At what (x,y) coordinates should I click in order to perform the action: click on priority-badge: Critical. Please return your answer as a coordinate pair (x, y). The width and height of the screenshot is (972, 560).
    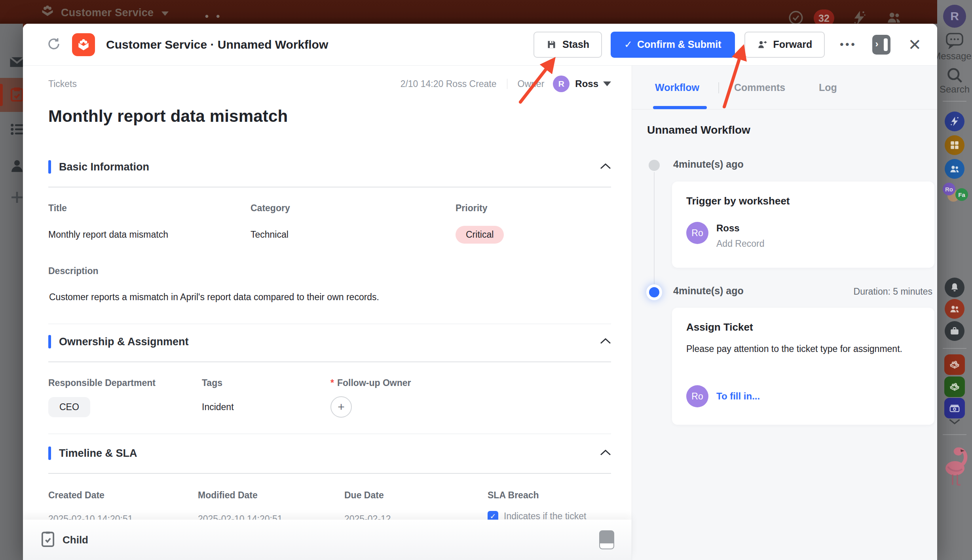
    Looking at the image, I should click on (480, 235).